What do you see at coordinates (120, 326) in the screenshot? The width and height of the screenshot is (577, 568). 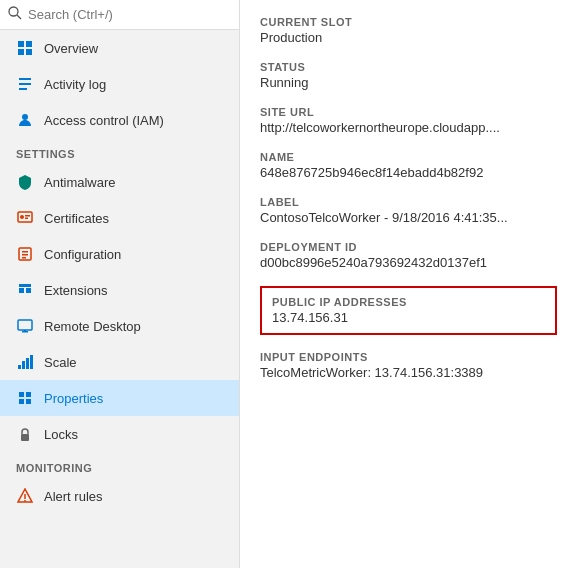 I see `sidebar-item-remote-desktop: Remote Desktop` at bounding box center [120, 326].